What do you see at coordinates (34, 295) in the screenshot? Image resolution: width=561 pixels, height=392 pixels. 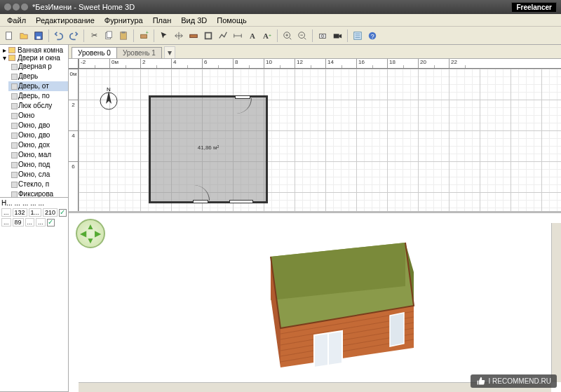 I see `furniture-list: Н... ... ... ... ... ... 132 1... 210 ..…` at bounding box center [34, 295].